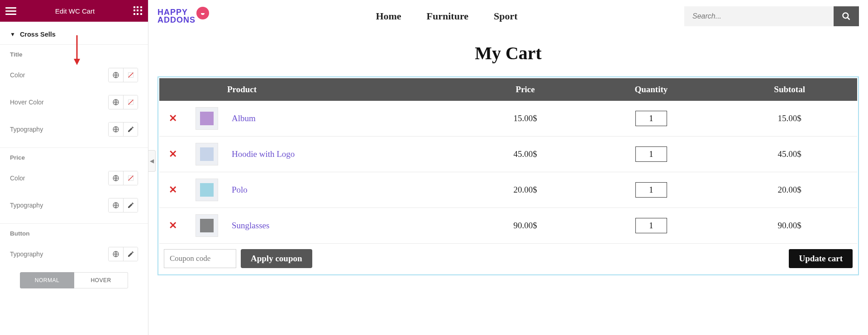 This screenshot has height=335, width=868. I want to click on header-quantity: Quantity, so click(651, 90).